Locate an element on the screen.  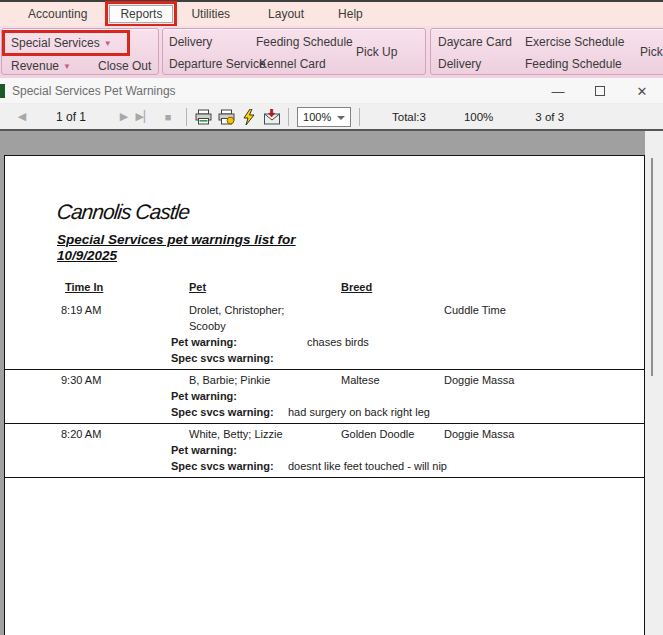
annotation-highlight-special-services: Special Services▼ is located at coordinates (66, 43).